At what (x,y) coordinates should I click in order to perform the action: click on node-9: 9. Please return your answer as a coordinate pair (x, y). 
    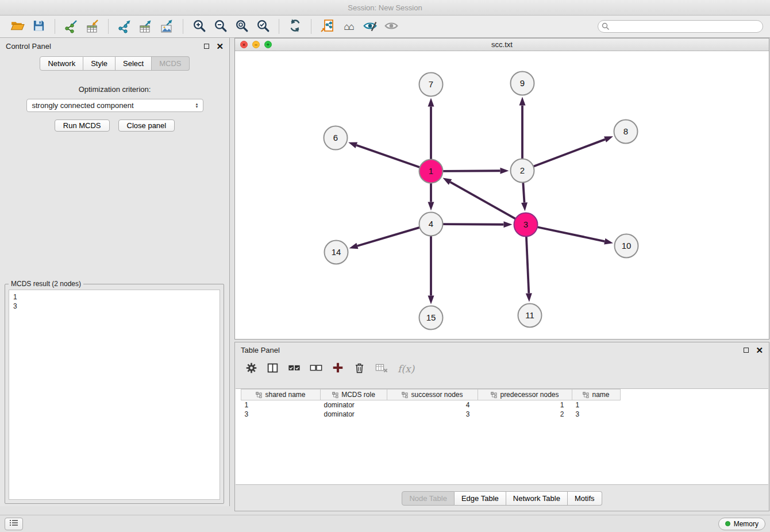
    Looking at the image, I should click on (523, 84).